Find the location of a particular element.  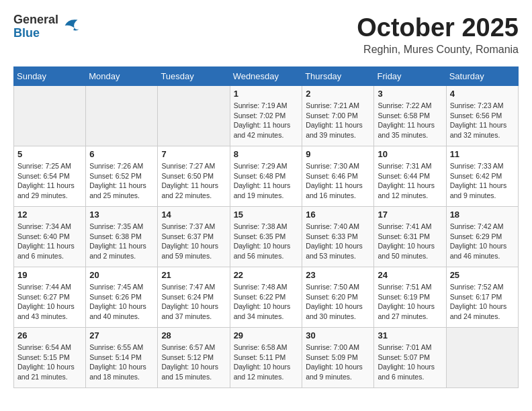

calendar-cell: 22Sunrise: 7:48 AM Sunset: 6:22 PM Dayli… is located at coordinates (266, 298).